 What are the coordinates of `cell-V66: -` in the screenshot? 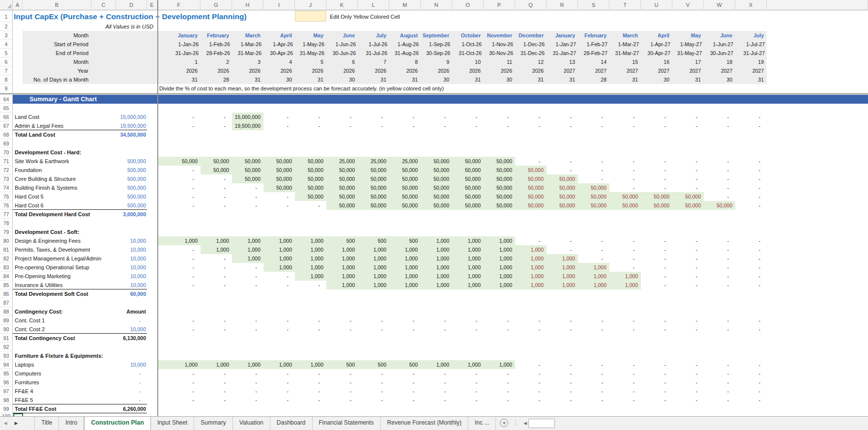 It's located at (688, 117).